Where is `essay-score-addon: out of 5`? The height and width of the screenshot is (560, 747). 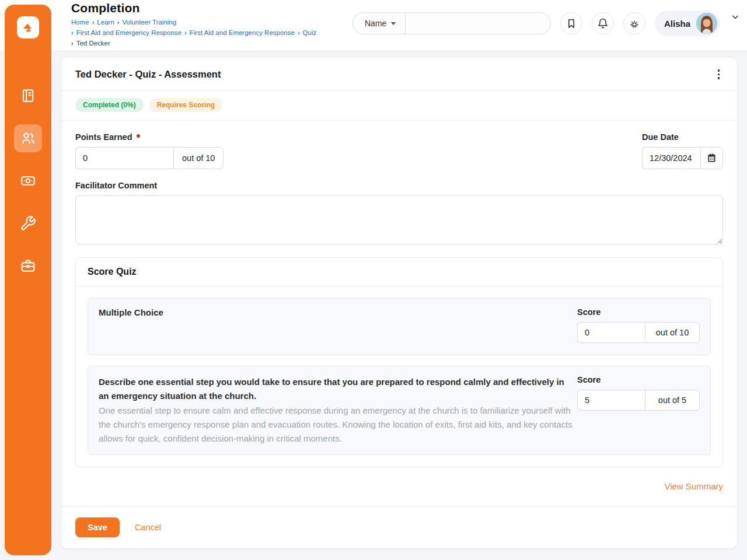 essay-score-addon: out of 5 is located at coordinates (672, 400).